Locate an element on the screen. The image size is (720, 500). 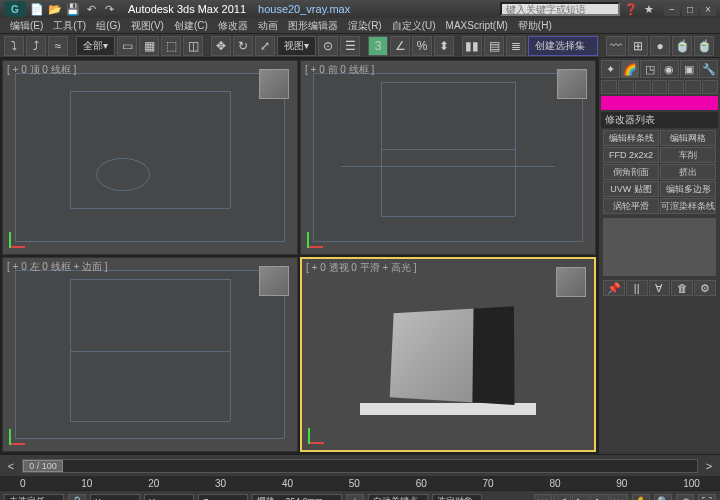
selection-filter: 全部 ▾ is located at coordinates (96, 46).